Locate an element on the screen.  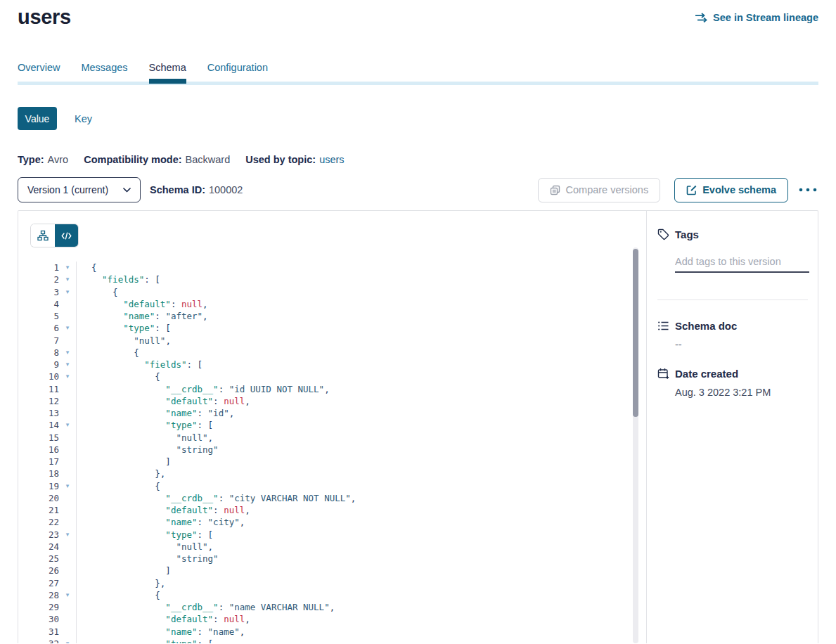
code-line: 6▾ "type": [ is located at coordinates (339, 328).